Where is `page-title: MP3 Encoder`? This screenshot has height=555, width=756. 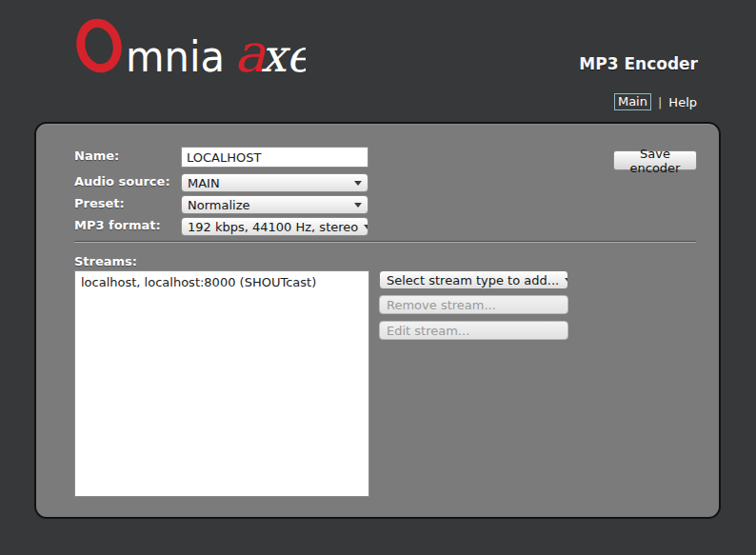 page-title: MP3 Encoder is located at coordinates (638, 64).